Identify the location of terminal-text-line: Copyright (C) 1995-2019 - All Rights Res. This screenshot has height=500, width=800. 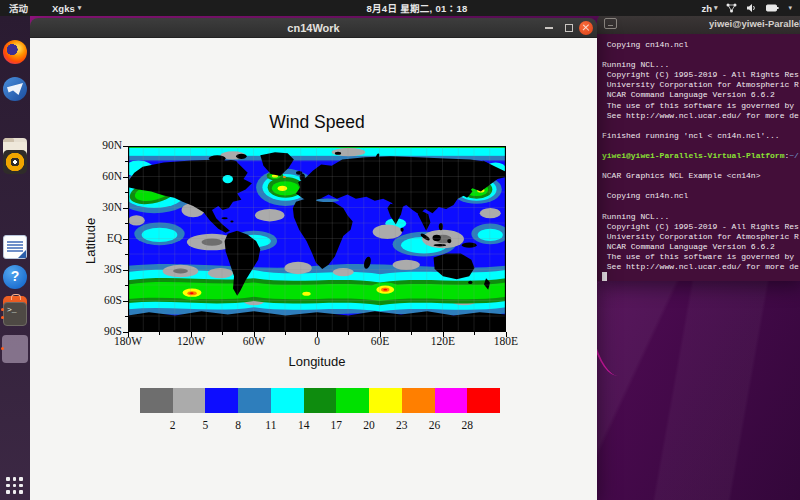
(701, 75).